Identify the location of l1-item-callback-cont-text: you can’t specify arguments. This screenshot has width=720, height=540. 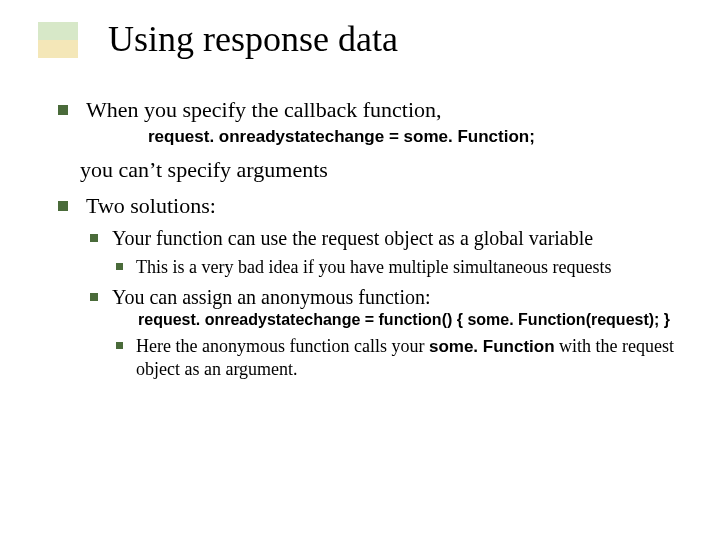
(204, 170).